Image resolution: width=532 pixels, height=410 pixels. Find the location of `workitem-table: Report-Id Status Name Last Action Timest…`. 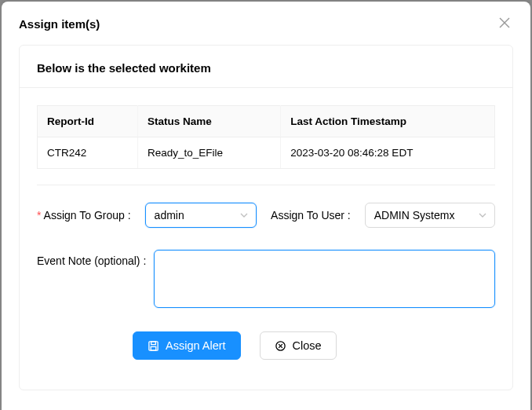

workitem-table: Report-Id Status Name Last Action Timest… is located at coordinates (266, 137).